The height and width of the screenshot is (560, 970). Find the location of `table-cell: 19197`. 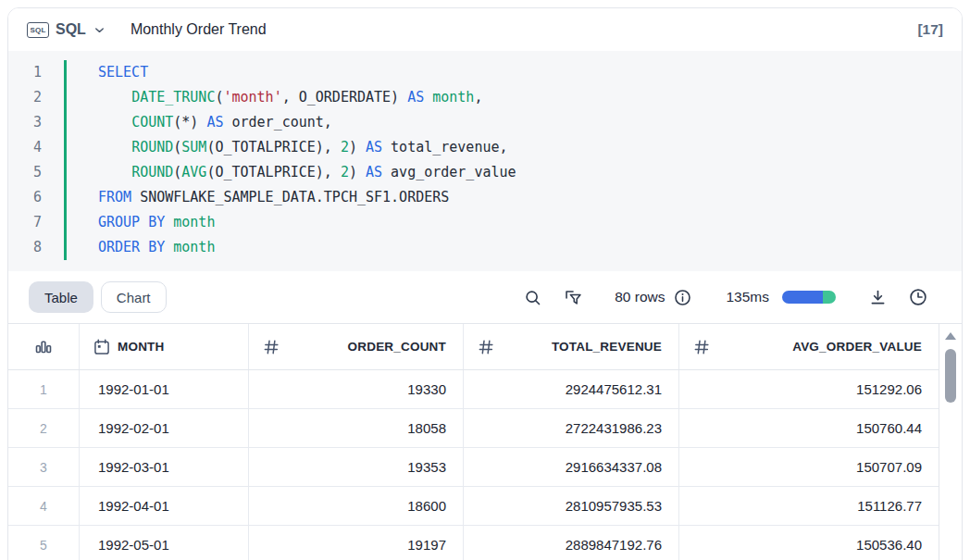

table-cell: 19197 is located at coordinates (356, 542).